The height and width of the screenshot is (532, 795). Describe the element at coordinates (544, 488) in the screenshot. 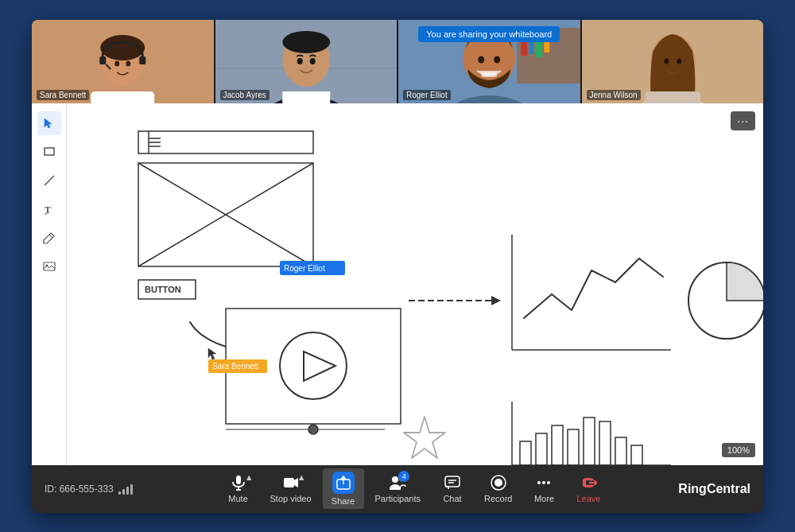

I see `more-button: More` at that location.